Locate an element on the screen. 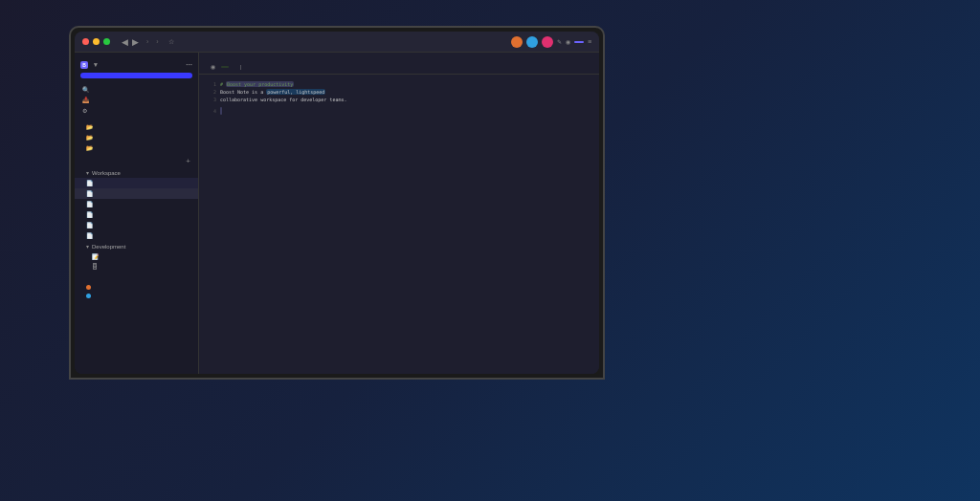 This screenshot has height=501, width=980. star-icon: ☆ is located at coordinates (171, 42).